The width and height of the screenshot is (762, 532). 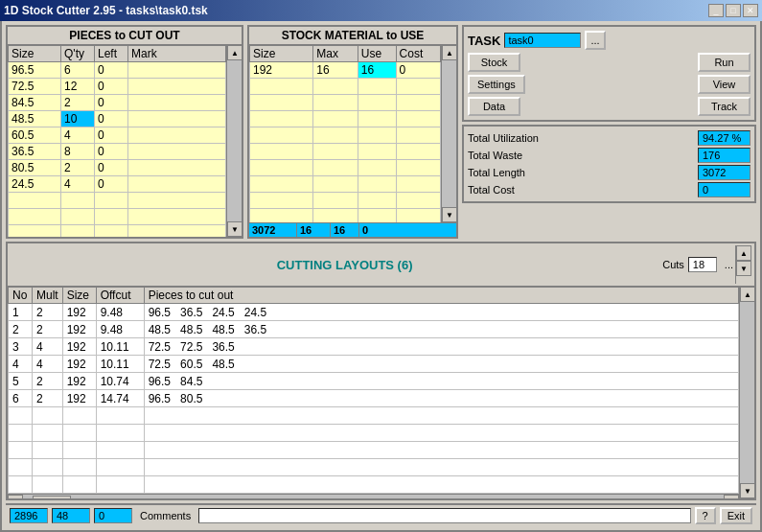 What do you see at coordinates (125, 141) in the screenshot?
I see `pieces-scroll-area: Size Q'ty Left Mark 96.5 6 0` at bounding box center [125, 141].